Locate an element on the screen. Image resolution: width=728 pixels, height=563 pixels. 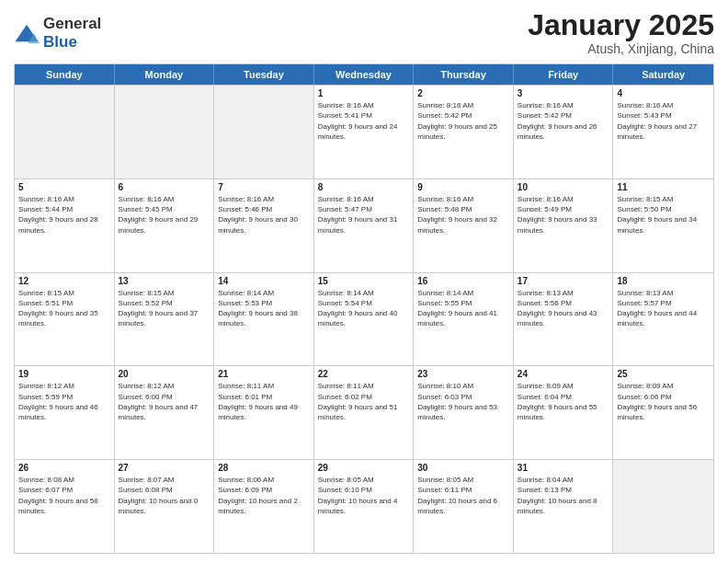
day-number: 21 is located at coordinates (264, 373).